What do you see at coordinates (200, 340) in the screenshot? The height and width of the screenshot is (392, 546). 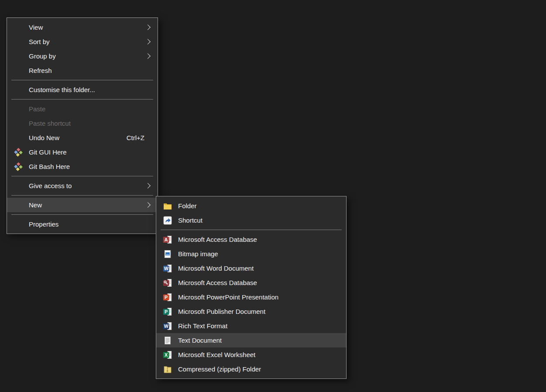 I see `menu-item-label: Text Document` at bounding box center [200, 340].